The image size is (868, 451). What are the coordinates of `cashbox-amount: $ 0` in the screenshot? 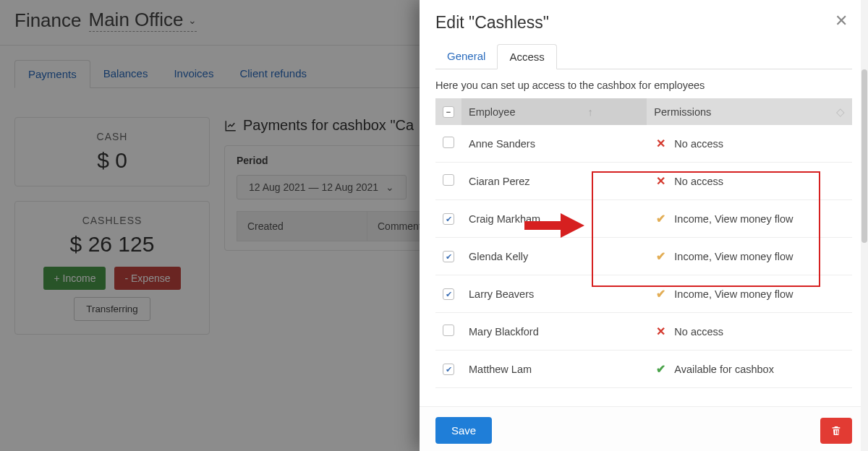 It's located at (112, 160).